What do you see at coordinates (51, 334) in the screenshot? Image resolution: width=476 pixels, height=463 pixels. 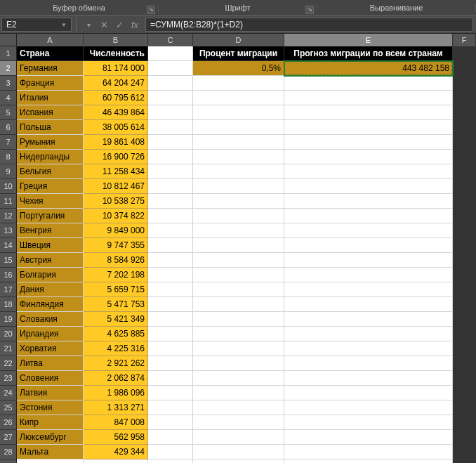 I see `cell-country: Ирландия` at bounding box center [51, 334].